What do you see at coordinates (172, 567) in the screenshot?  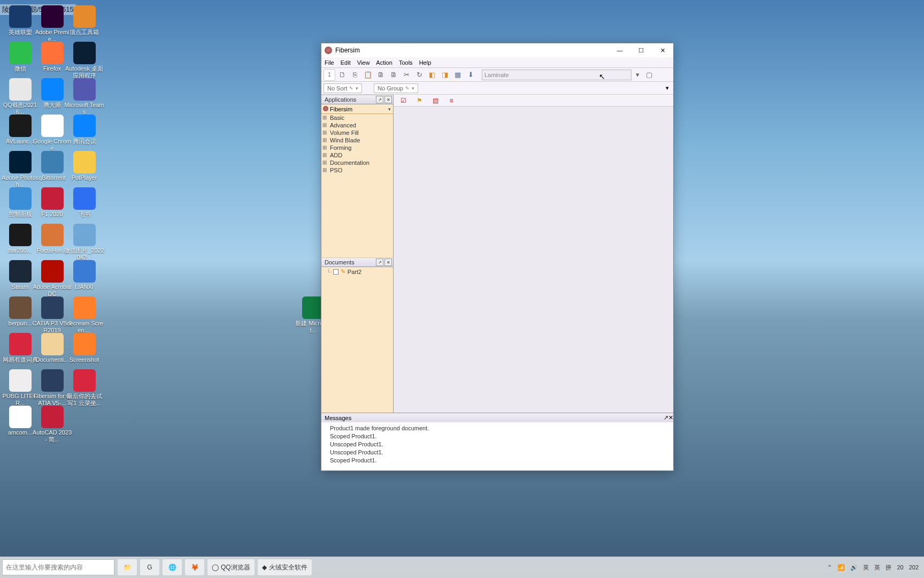 I see `taskbar-button: 🌐` at bounding box center [172, 567].